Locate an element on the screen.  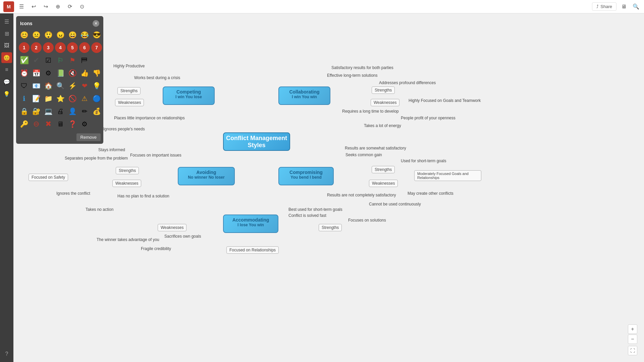
icons-grid-row5: 🛡 📧 🏠 🔍 ⚡ ❤ 💡 is located at coordinates (60, 86).